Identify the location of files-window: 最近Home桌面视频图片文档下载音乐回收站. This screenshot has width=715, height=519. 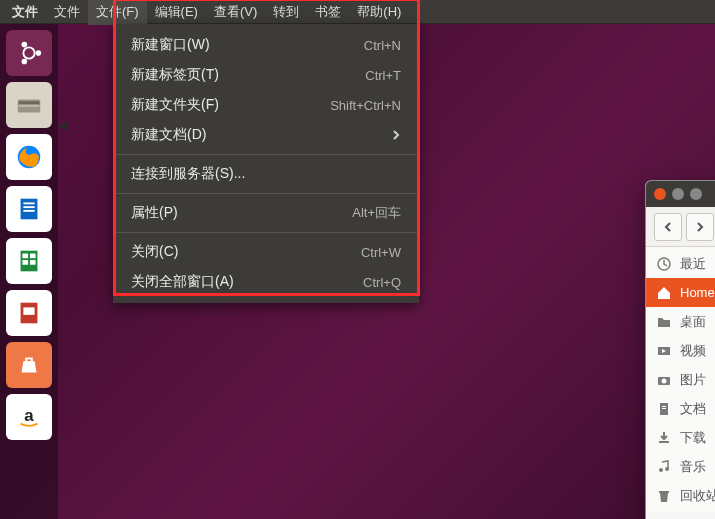
(680, 350).